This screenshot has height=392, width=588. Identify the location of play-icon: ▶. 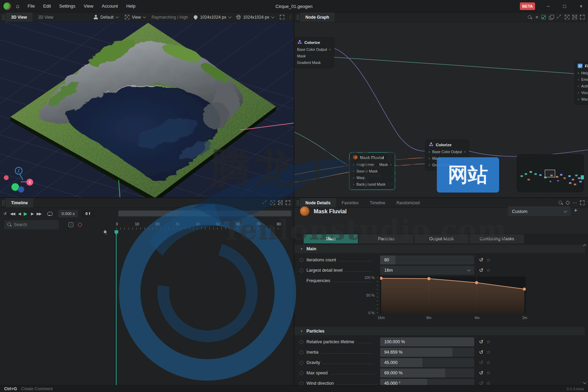
(26, 214).